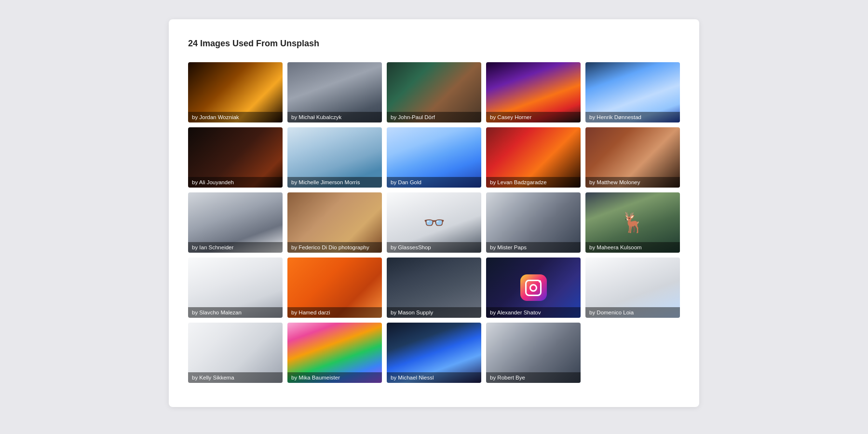 The width and height of the screenshot is (868, 434). Describe the element at coordinates (533, 247) in the screenshot. I see `image-caption: by Mister Paps` at that location.